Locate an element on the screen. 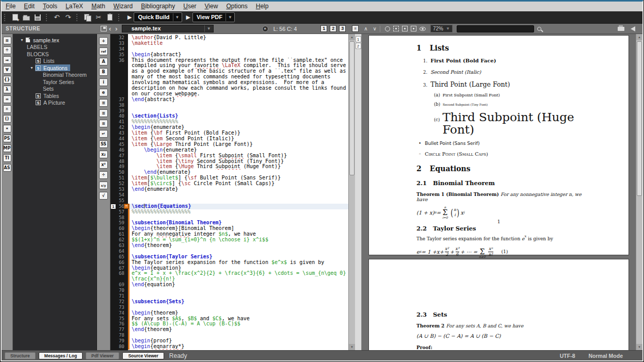  code-text: \author{David P. Little} is located at coordinates (238, 38).